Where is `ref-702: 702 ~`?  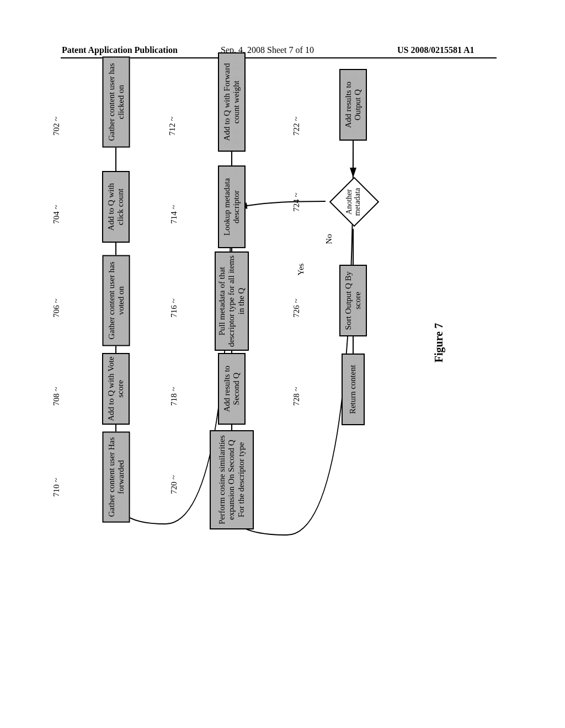 ref-702: 702 ~ is located at coordinates (56, 126).